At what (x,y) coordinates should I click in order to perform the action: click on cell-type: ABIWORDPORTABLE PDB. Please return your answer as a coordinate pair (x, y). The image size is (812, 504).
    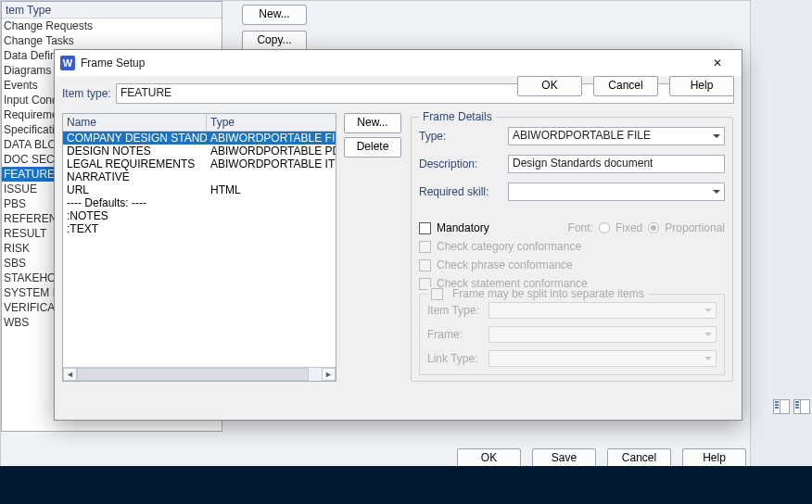
    Looking at the image, I should click on (271, 151).